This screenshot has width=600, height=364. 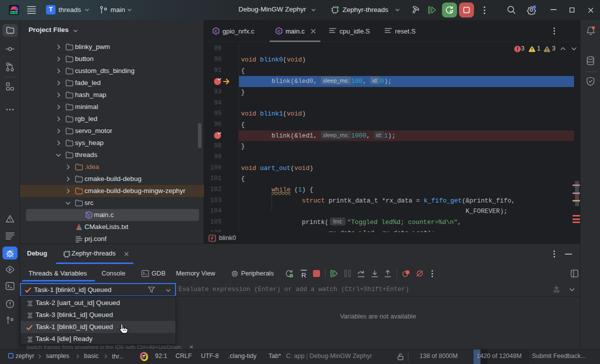 What do you see at coordinates (304, 275) in the screenshot?
I see `svg-text: R` at bounding box center [304, 275].